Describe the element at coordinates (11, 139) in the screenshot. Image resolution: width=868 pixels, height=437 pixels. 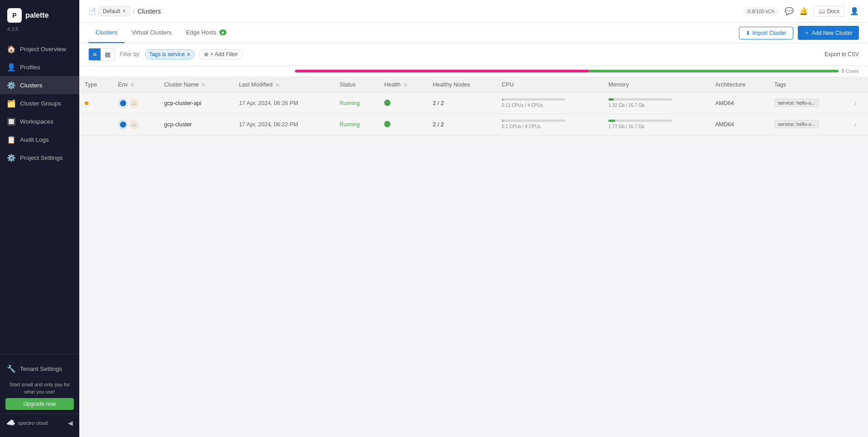
I see `audit-logs-icon: 📋` at that location.